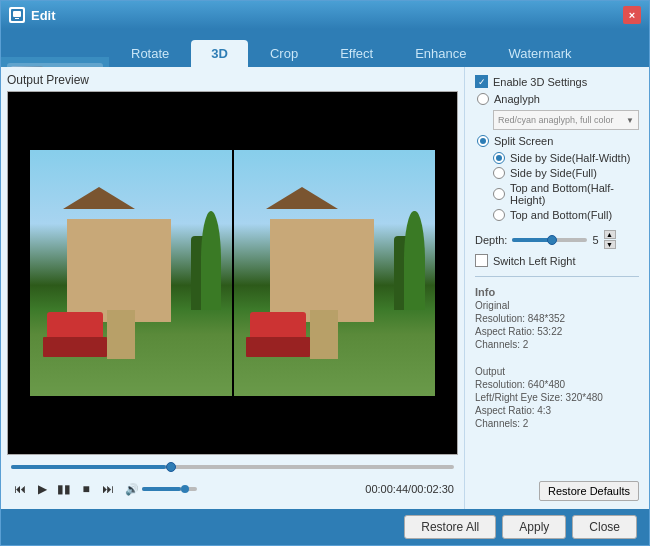 This screenshot has height=546, width=650. I want to click on progress-track, so click(232, 467).